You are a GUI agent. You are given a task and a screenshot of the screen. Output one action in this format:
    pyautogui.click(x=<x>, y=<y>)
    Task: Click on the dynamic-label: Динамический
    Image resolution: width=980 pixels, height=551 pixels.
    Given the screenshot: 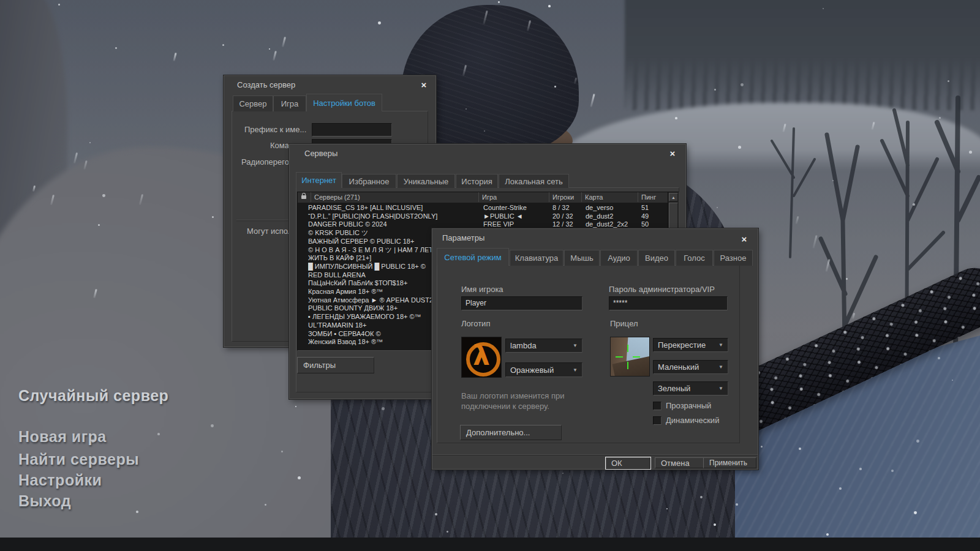 What is the action you would take?
    pyautogui.click(x=692, y=420)
    